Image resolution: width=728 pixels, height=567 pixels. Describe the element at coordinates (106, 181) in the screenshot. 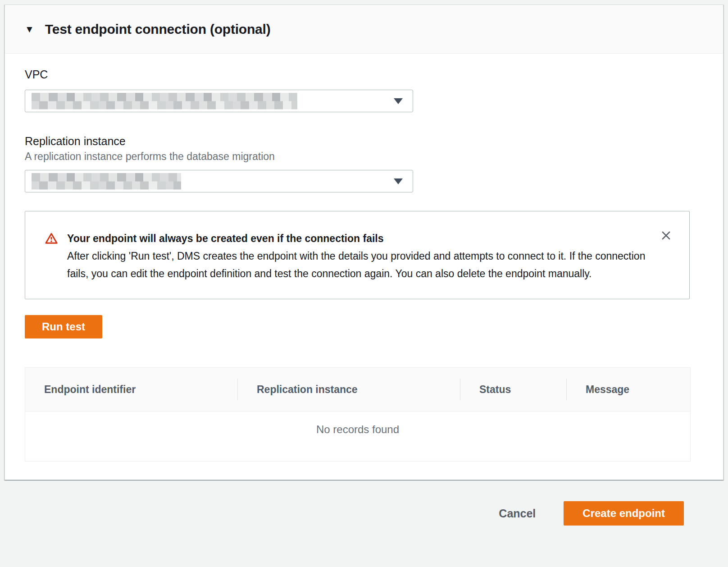

I see `replication-instance-selected-value-redacted` at that location.